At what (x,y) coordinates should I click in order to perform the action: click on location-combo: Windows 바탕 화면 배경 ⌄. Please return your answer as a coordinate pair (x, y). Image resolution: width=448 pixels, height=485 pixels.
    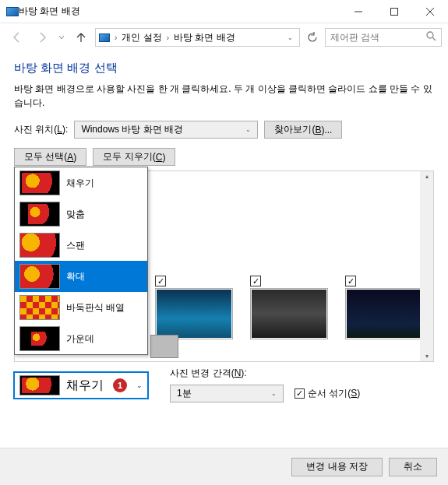
    Looking at the image, I should click on (166, 129).